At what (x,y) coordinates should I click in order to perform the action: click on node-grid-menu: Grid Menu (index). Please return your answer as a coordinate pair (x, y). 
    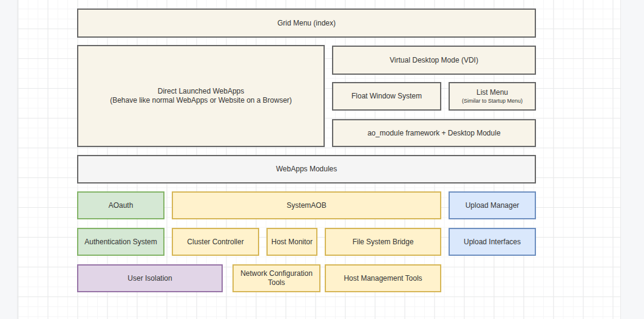
    Looking at the image, I should click on (307, 23).